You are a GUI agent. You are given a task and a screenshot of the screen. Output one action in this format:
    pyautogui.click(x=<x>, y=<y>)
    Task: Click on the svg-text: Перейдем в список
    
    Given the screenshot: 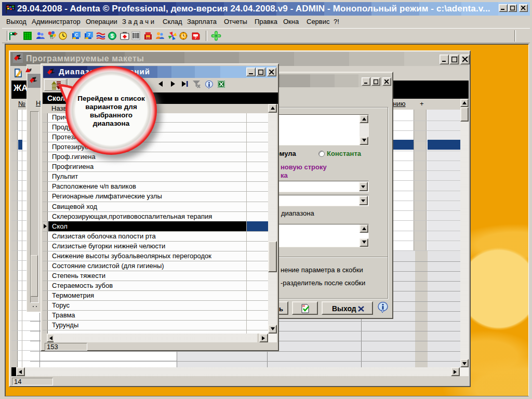 What is the action you would take?
    pyautogui.click(x=111, y=99)
    